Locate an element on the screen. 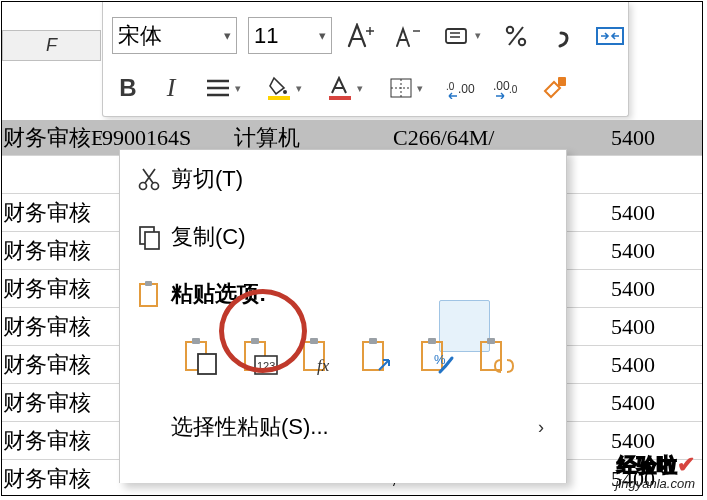 This screenshot has width=707, height=500. menu-item-copy: 复制(C) is located at coordinates (343, 237).